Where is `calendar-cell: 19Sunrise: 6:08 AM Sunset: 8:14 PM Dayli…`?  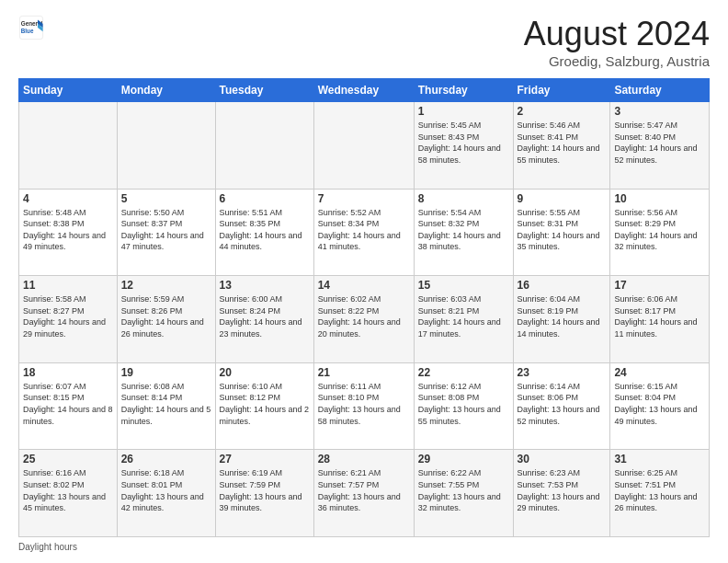
calendar-cell: 19Sunrise: 6:08 AM Sunset: 8:14 PM Dayli… is located at coordinates (165, 407).